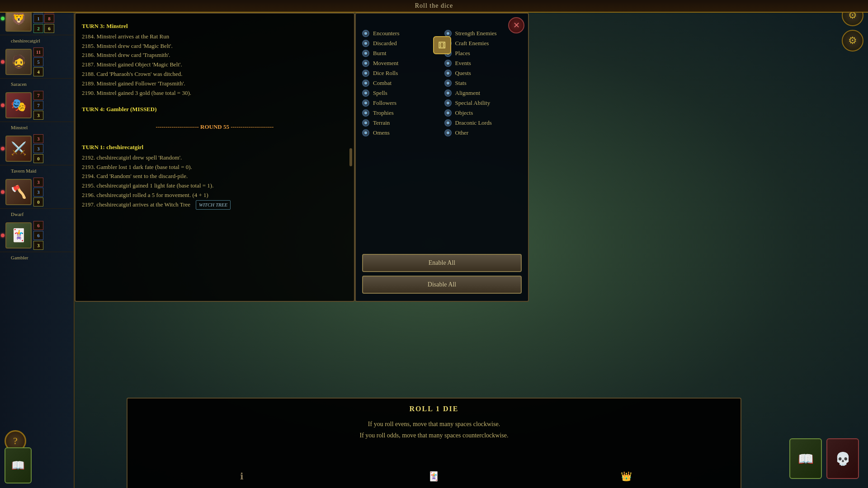 The image size is (868, 488). Describe the element at coordinates (483, 123) in the screenshot. I see `filter-draconic-lords: Draconic Lords` at that location.